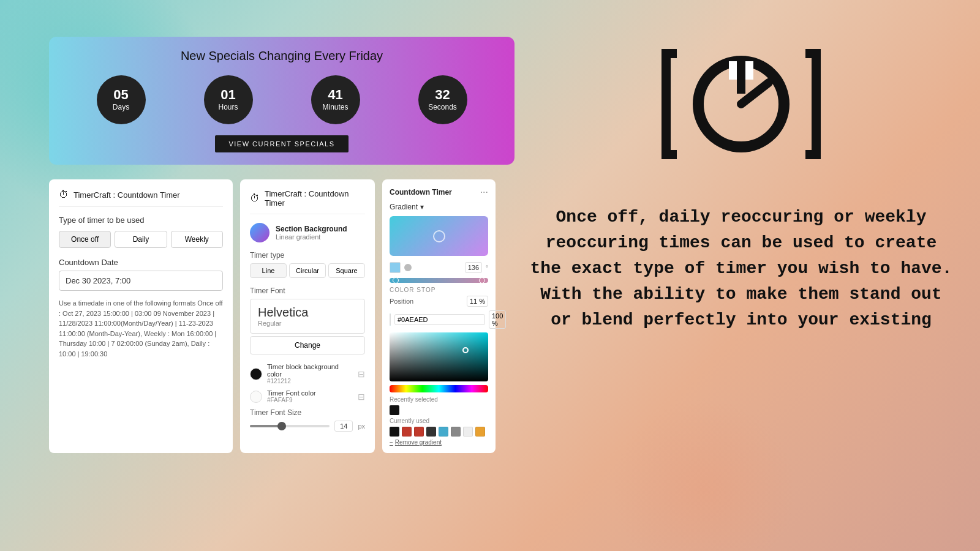  I want to click on daily-button: Daily, so click(141, 239).